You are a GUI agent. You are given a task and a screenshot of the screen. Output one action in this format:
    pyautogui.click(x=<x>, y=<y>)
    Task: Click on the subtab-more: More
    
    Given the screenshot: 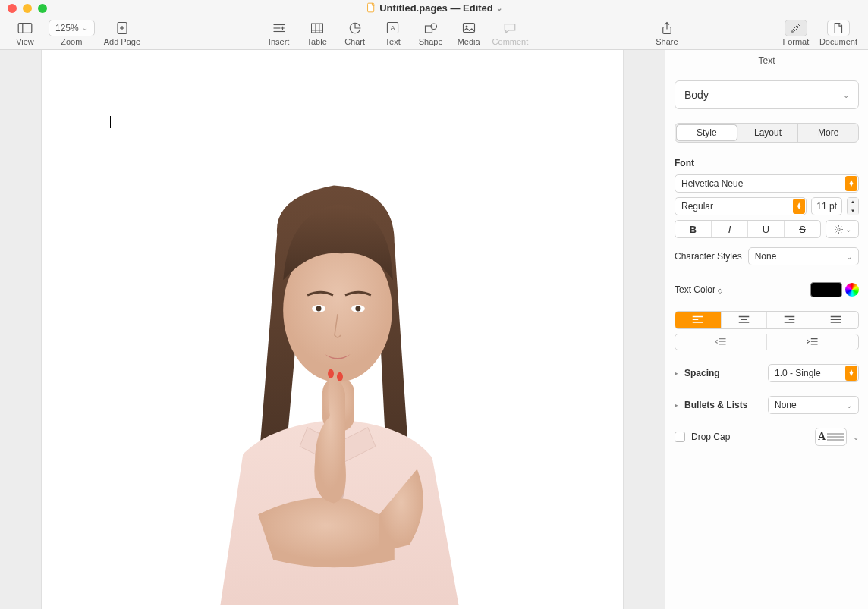 What is the action you would take?
    pyautogui.click(x=829, y=133)
    